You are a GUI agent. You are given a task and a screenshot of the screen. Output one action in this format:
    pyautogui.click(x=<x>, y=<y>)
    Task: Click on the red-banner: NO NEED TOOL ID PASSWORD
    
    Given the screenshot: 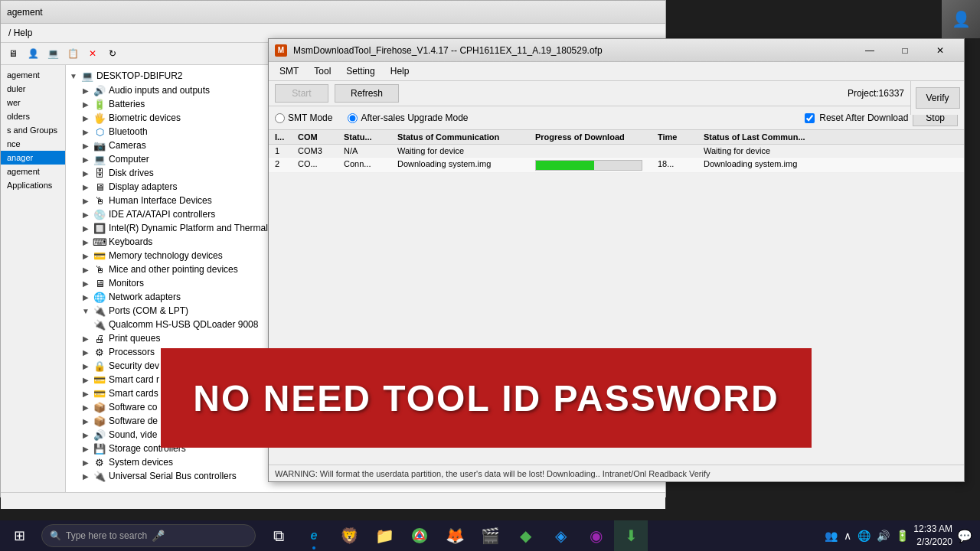 What is the action you would take?
    pyautogui.click(x=486, y=398)
    